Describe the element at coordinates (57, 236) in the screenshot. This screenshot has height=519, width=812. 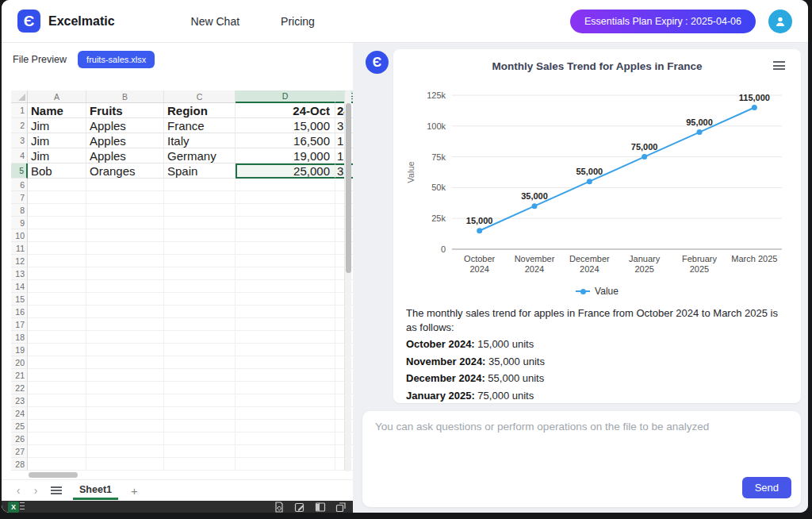
I see `cell-A10` at that location.